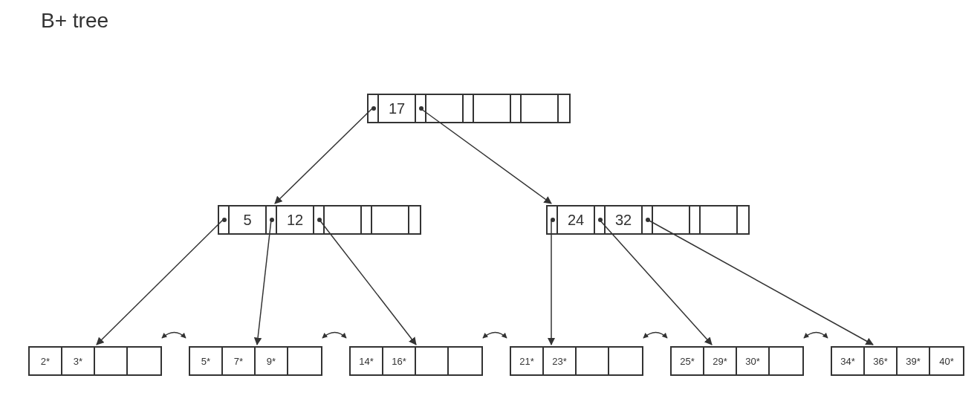  What do you see at coordinates (947, 361) in the screenshot?
I see `leaf-cell: 40*` at bounding box center [947, 361].